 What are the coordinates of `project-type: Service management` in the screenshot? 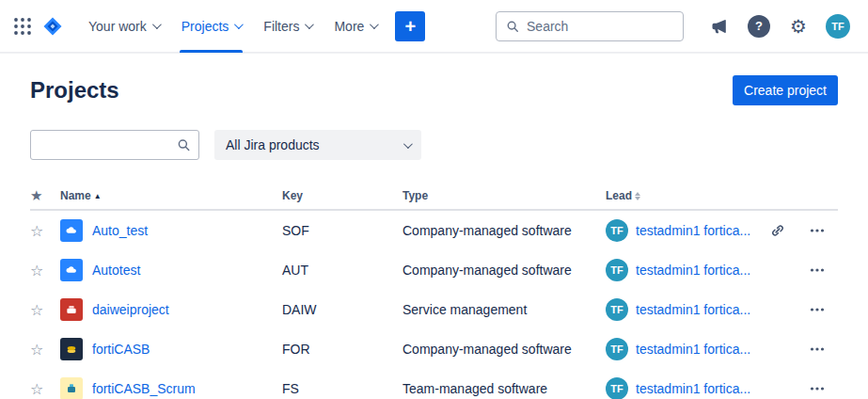 It's located at (504, 310).